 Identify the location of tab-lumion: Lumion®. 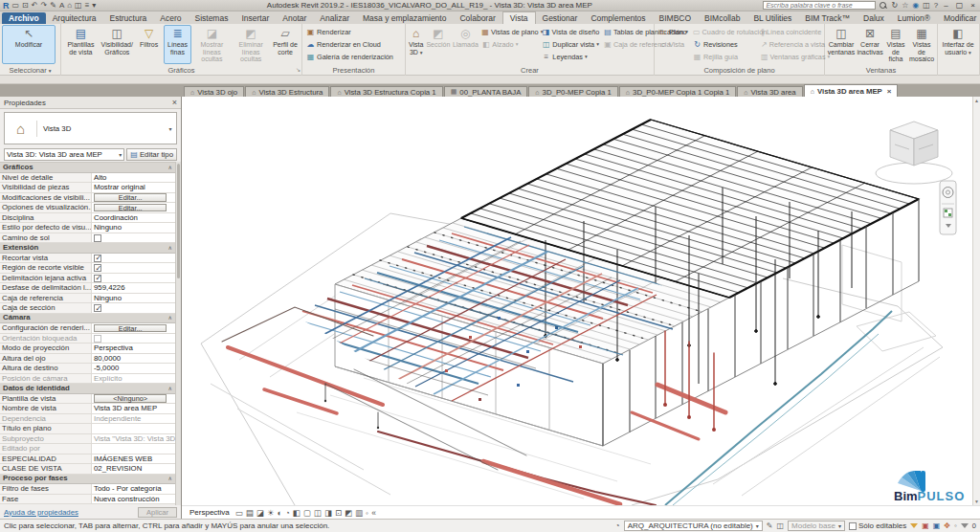
(914, 18).